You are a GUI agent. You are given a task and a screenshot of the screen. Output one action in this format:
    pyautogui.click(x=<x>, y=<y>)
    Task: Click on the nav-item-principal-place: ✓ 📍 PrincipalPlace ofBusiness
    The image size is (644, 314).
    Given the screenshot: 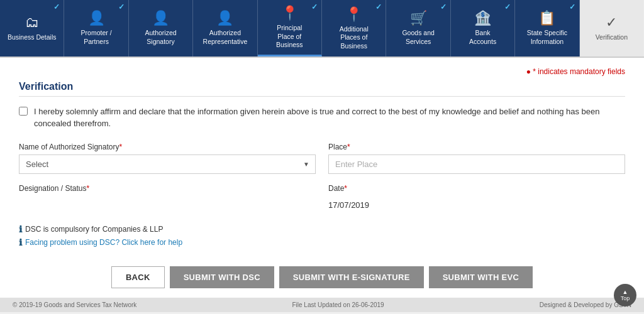 What is the action you would take?
    pyautogui.click(x=290, y=28)
    